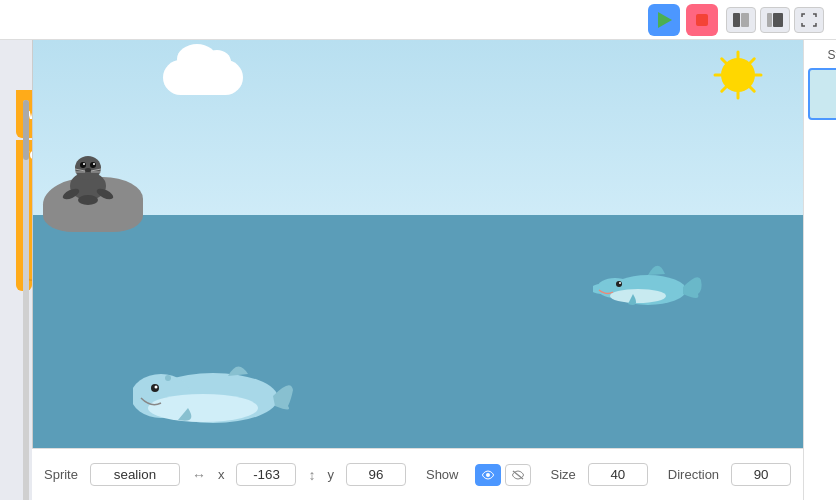 This screenshot has width=836, height=500. I want to click on show-button, so click(488, 475).